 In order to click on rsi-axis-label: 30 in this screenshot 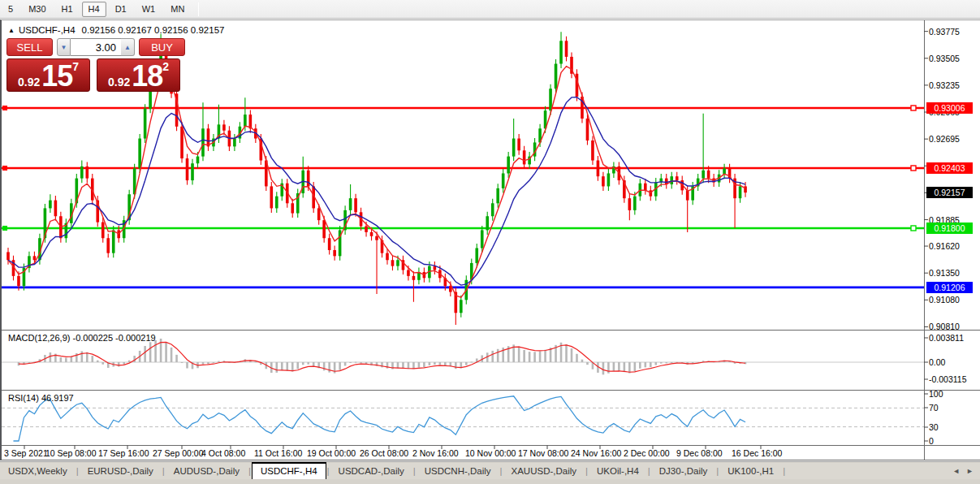, I will do `click(955, 427)`.